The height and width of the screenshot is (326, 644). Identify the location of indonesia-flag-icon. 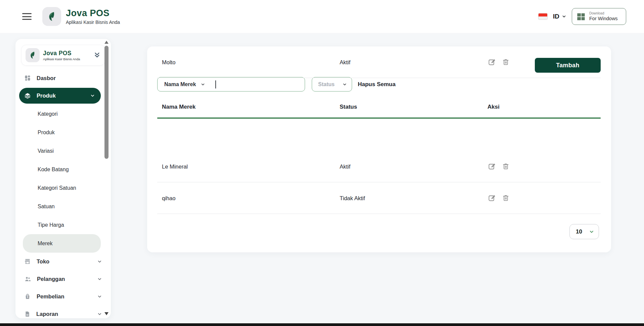
(543, 16).